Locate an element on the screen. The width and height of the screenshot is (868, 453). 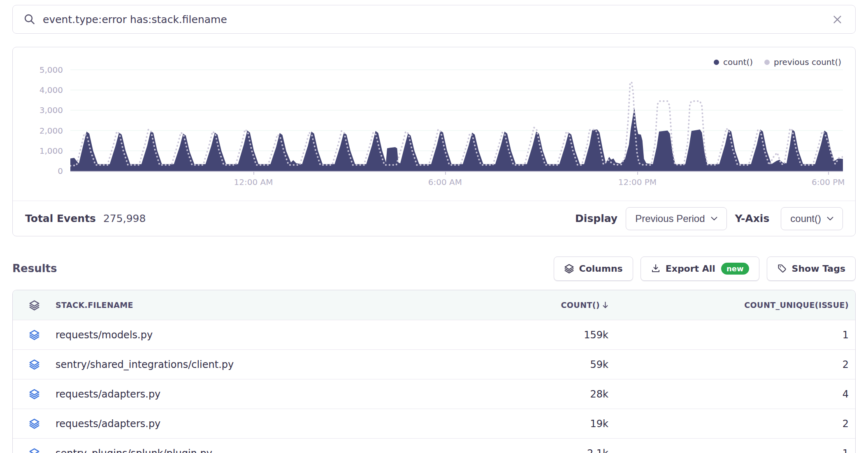
total-events-label: Total Events is located at coordinates (60, 219).